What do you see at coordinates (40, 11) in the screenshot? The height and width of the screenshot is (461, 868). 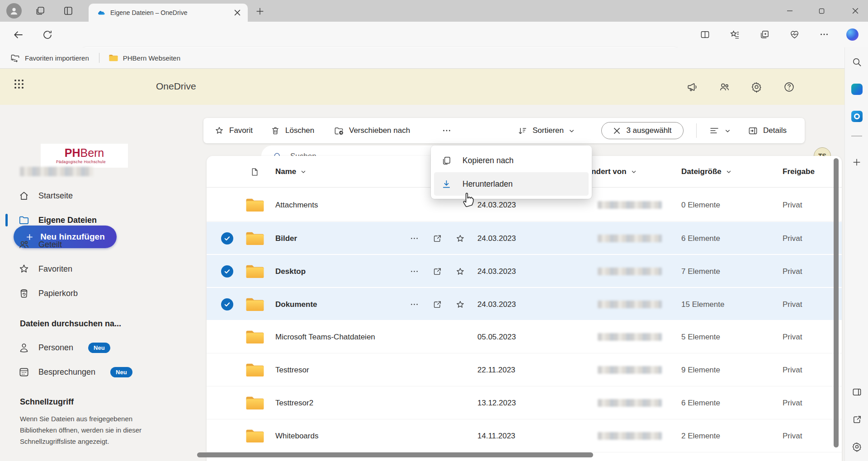 I see `tab-groups-icon` at bounding box center [40, 11].